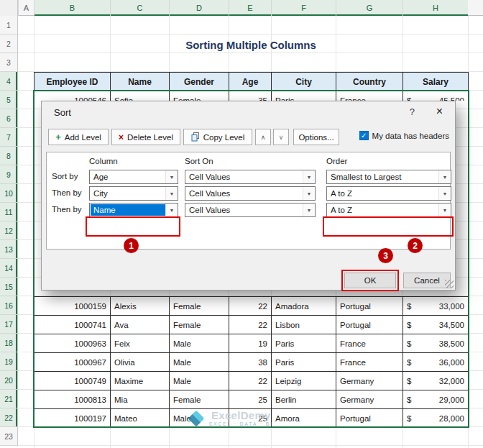 The height and width of the screenshot is (448, 483). Describe the element at coordinates (9, 250) in the screenshot. I see `row-header-13: 13` at that location.